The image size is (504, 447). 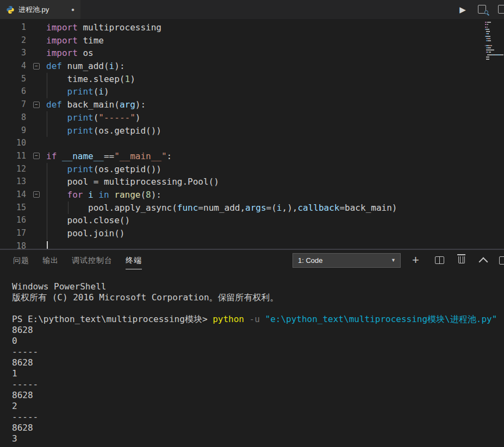 I want to click on code-line: 6 print(i), so click(x=252, y=92).